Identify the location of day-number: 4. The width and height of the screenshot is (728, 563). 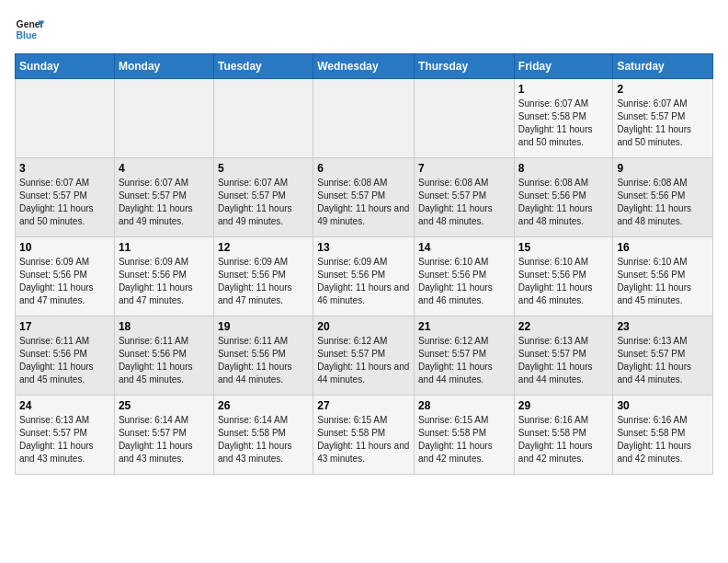
(164, 168).